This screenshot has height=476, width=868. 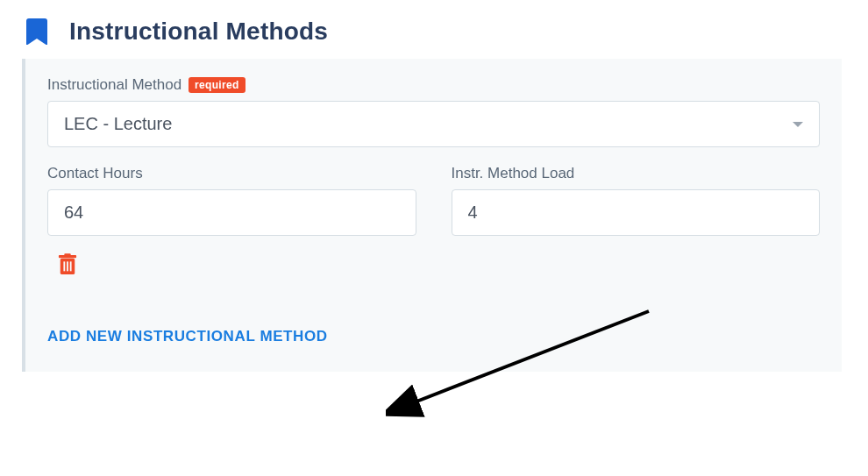 I want to click on required-badge: required, so click(x=217, y=85).